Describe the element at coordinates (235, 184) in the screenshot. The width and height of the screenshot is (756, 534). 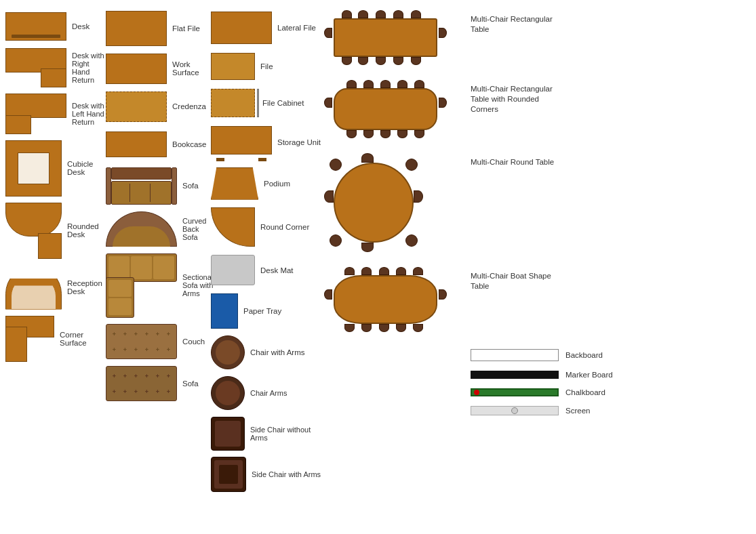
I see `podium-icon` at that location.